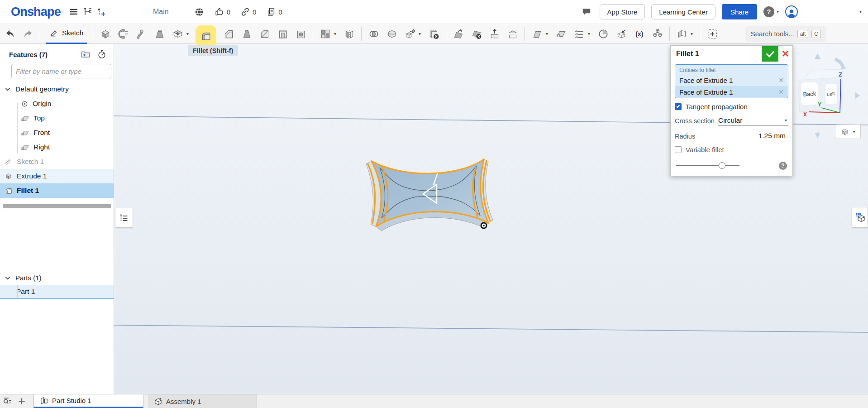 The width and height of the screenshot is (868, 408). What do you see at coordinates (102, 54) in the screenshot?
I see `rollback-history-button` at bounding box center [102, 54].